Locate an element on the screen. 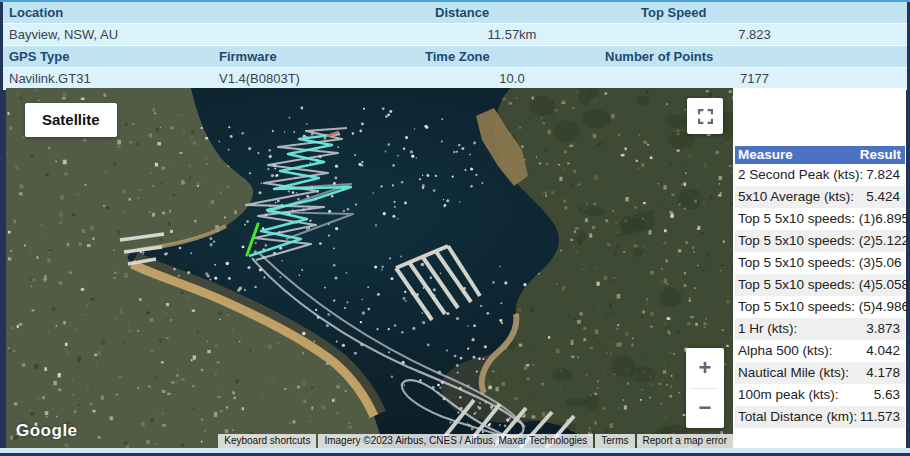  measure-row-value: 5.122 is located at coordinates (892, 241).